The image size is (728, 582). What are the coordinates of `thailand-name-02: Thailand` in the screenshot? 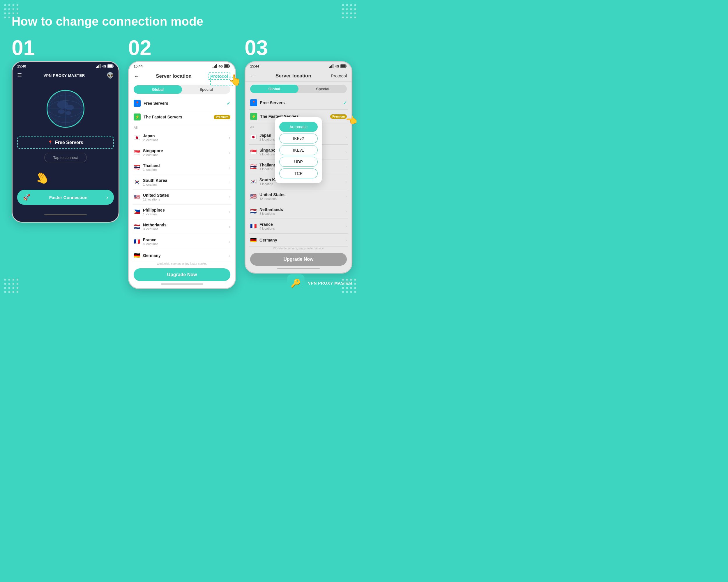 It's located at (184, 166).